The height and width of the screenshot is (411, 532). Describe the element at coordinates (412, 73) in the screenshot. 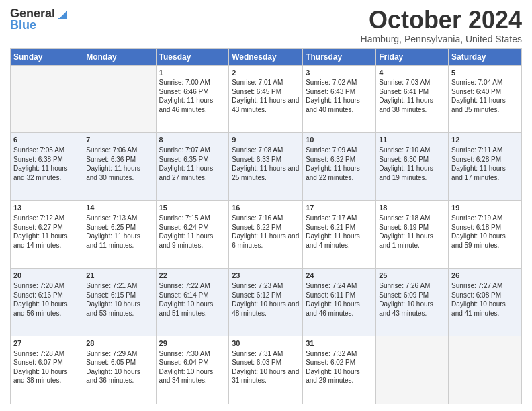

I see `day-number: 4` at that location.